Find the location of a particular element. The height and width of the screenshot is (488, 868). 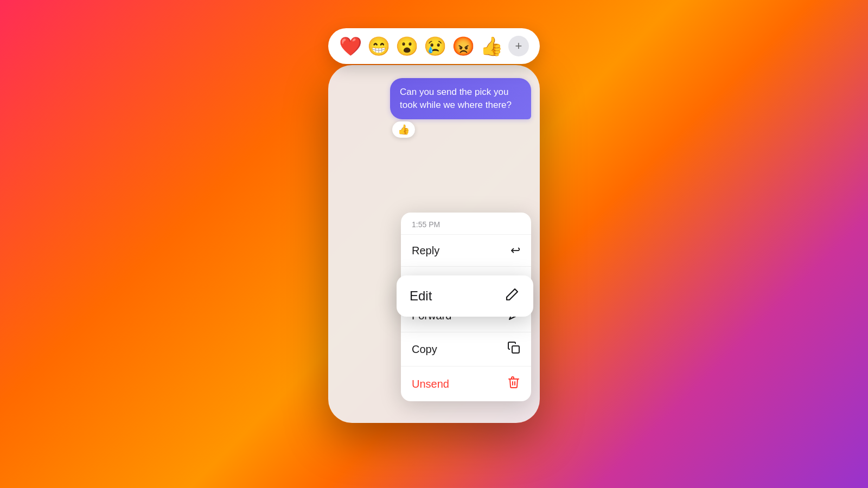

menu-item-reply: Reply ↩ is located at coordinates (466, 251).